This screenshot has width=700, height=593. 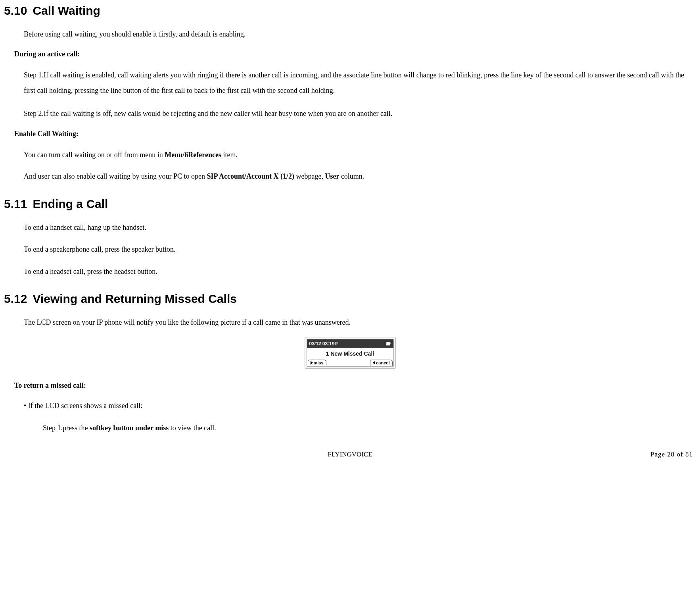 What do you see at coordinates (129, 428) in the screenshot?
I see `bold-softkey-miss: softkey button under miss` at bounding box center [129, 428].